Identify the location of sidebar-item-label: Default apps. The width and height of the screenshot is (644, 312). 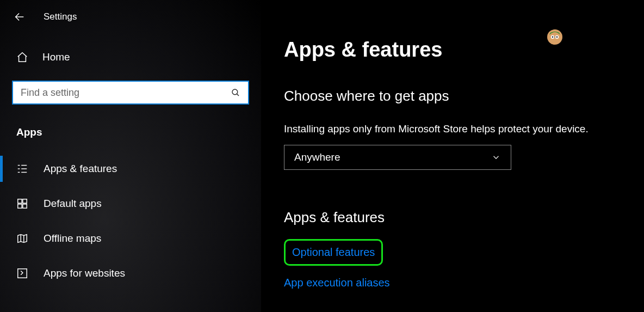
(152, 204).